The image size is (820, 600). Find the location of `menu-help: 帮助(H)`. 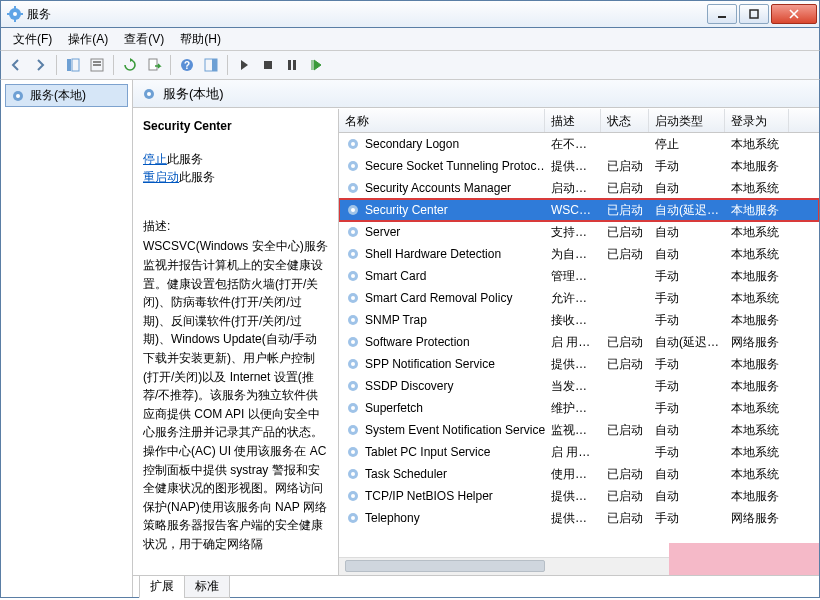

menu-help: 帮助(H) is located at coordinates (200, 40).